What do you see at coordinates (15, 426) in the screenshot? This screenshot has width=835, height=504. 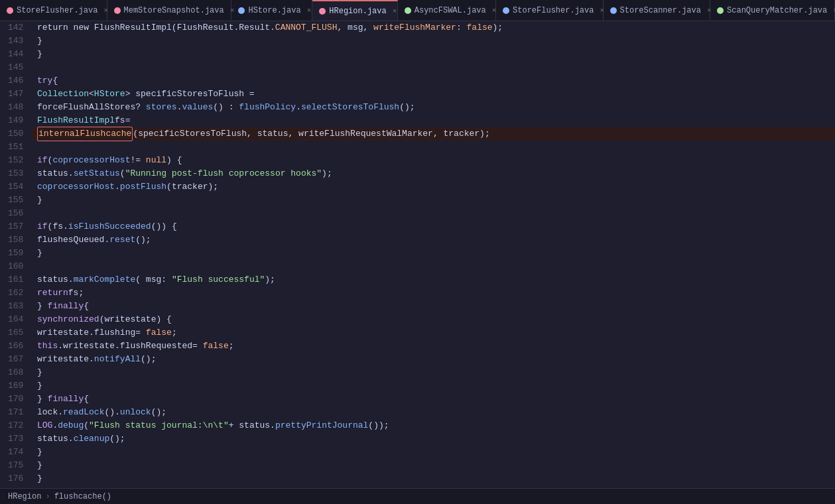 I see `line-number-172: 172` at bounding box center [15, 426].